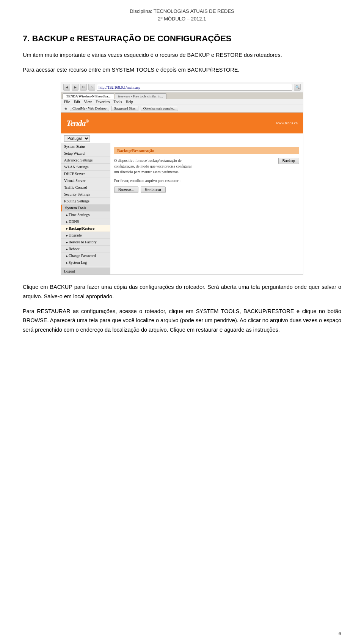 The height and width of the screenshot is (644, 364). I want to click on tab-1: TENDA Wireless-N Broadba..., so click(88, 96).